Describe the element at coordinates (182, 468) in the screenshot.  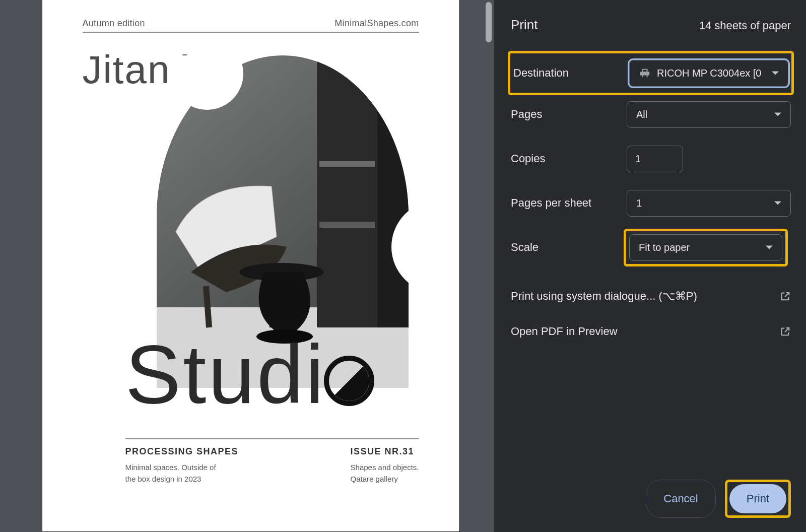
I see `processing-line-1: Minimal spaces. Outside of` at that location.